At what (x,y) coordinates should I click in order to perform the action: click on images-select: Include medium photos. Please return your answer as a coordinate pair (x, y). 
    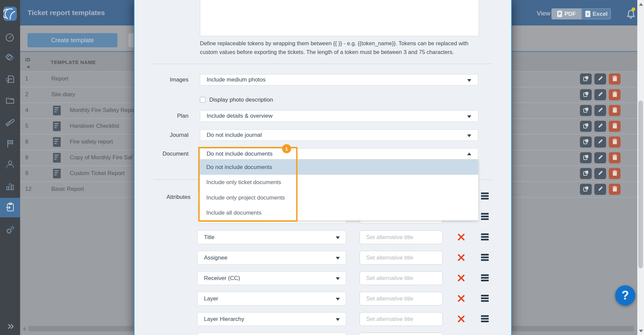
    Looking at the image, I should click on (339, 80).